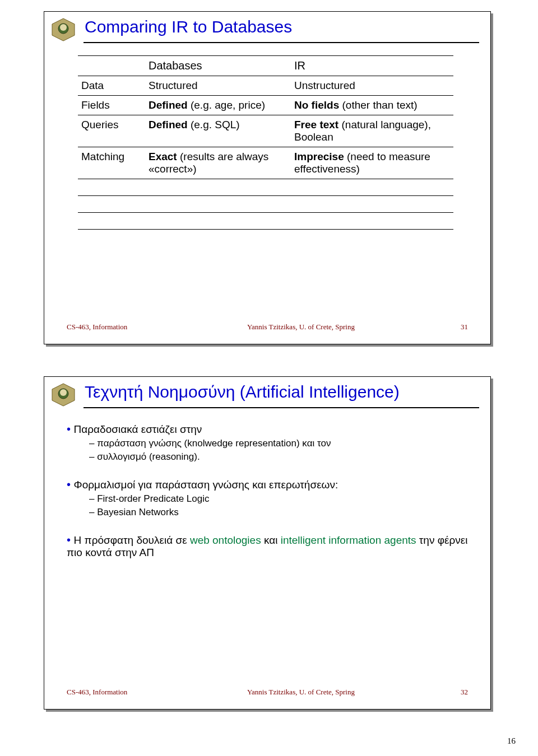 The width and height of the screenshot is (538, 756). What do you see at coordinates (266, 86) in the screenshot?
I see `table-row: Data Structured Unstructured` at bounding box center [266, 86].